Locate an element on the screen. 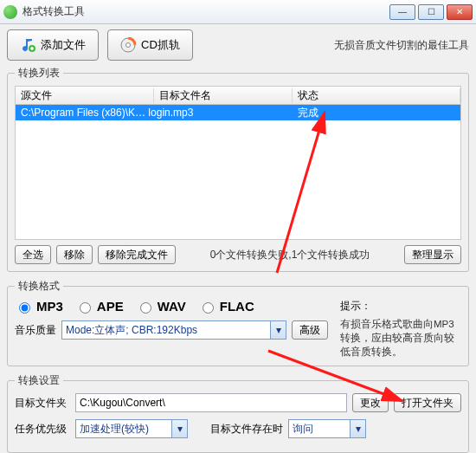  tidy-button: 整理显示 is located at coordinates (433, 255).